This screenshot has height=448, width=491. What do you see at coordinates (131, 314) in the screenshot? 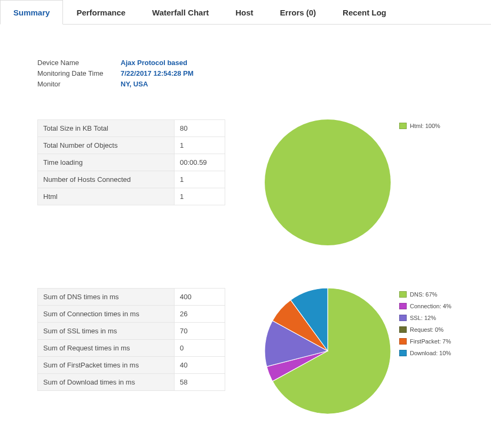
I see `table-row: Sum of Connection times in ms26` at bounding box center [131, 314].